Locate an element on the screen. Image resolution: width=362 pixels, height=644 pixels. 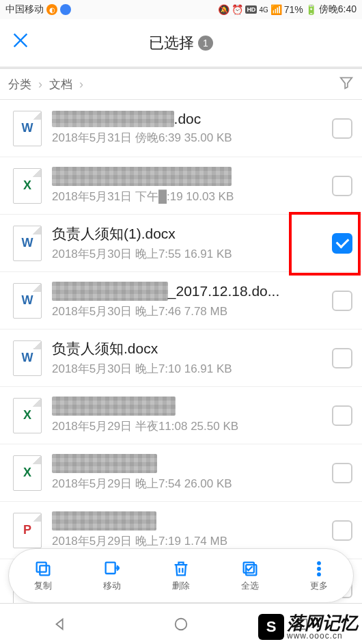
file-meta: 2018年5月29日 晚上7:19 1.74 MB is located at coordinates (189, 541).